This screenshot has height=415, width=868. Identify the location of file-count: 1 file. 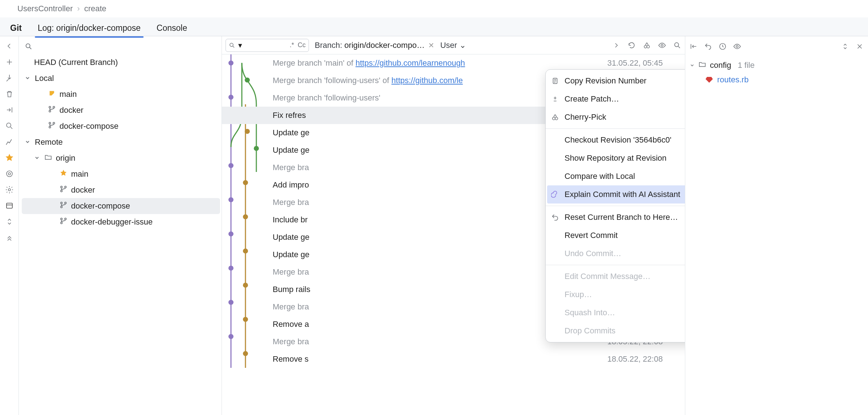
(746, 65).